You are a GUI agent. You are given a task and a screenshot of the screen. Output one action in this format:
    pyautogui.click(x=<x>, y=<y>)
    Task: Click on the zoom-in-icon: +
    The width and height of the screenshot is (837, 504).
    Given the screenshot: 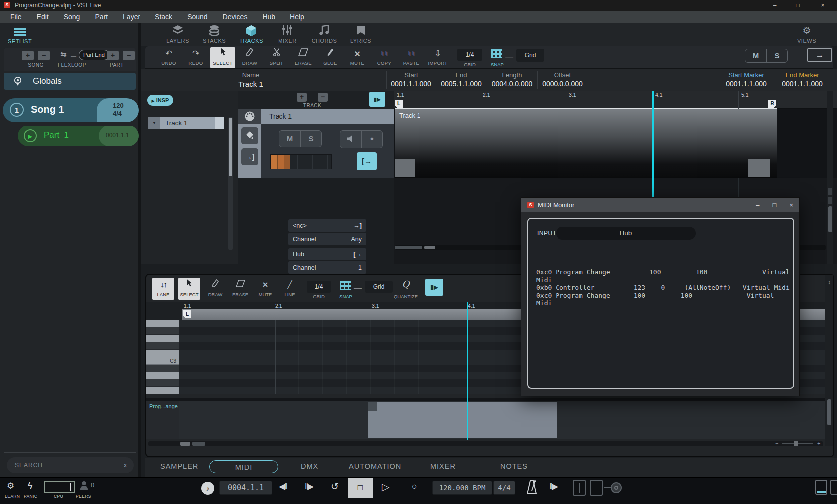 What is the action you would take?
    pyautogui.click(x=819, y=443)
    